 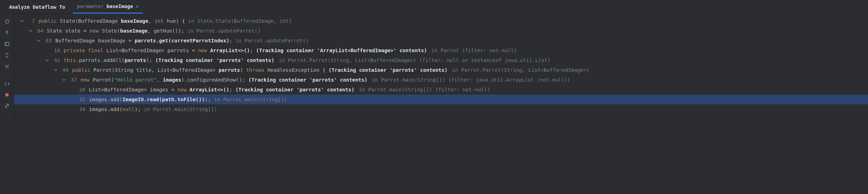 I want to click on sidebar, so click(x=7, y=68).